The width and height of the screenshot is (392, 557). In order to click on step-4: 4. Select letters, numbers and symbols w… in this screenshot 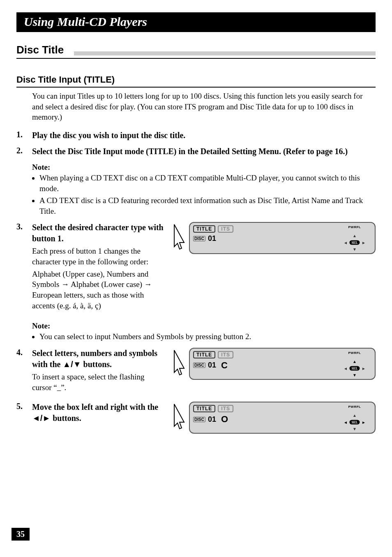, I will do `click(90, 370)`.